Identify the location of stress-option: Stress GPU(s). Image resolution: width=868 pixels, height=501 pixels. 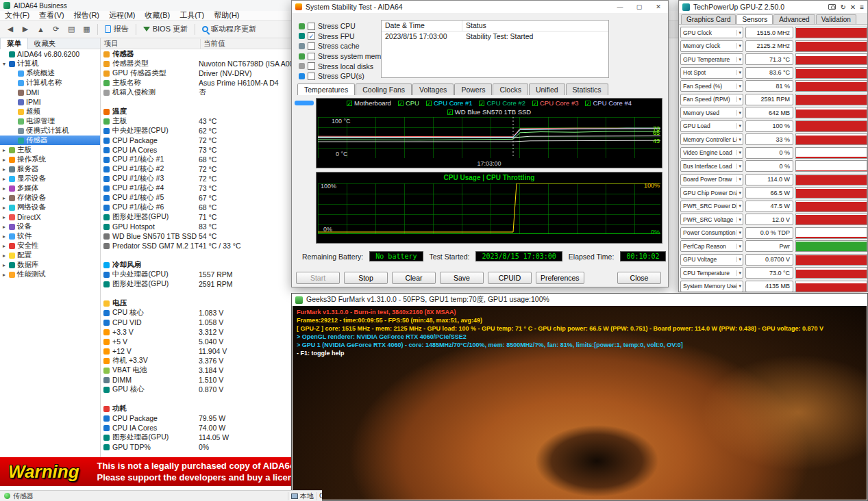
(345, 77).